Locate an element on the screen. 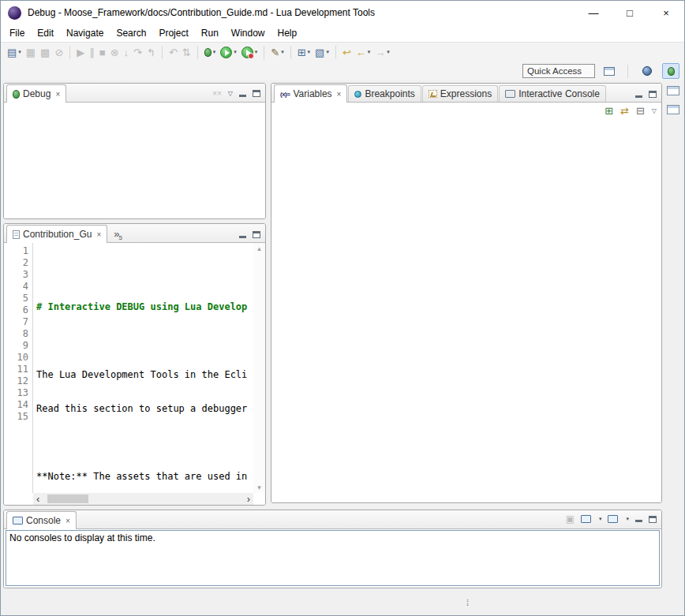  scroll-left-arrow-icon: ‹ is located at coordinates (38, 498).